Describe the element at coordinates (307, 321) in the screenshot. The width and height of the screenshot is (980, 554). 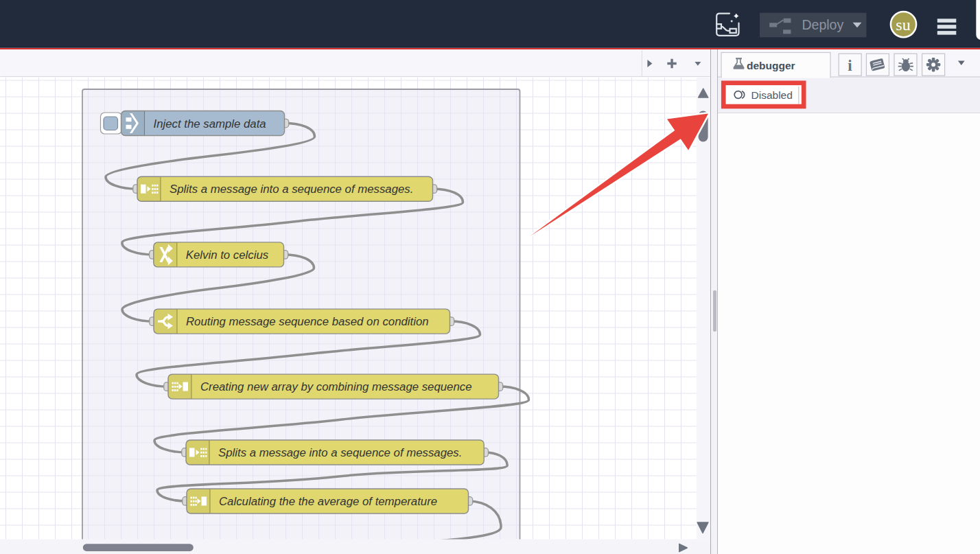
I see `svg-text:Routing message sequence based: Routing message sequence based on condit…` at that location.